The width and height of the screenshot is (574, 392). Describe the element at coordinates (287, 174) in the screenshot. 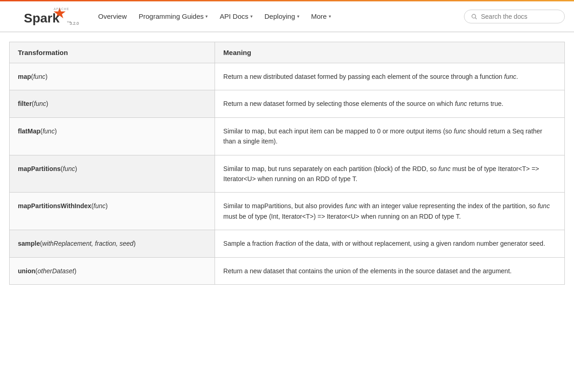

I see `table-row: mapPartitions(func)Similar to map, but r…` at that location.